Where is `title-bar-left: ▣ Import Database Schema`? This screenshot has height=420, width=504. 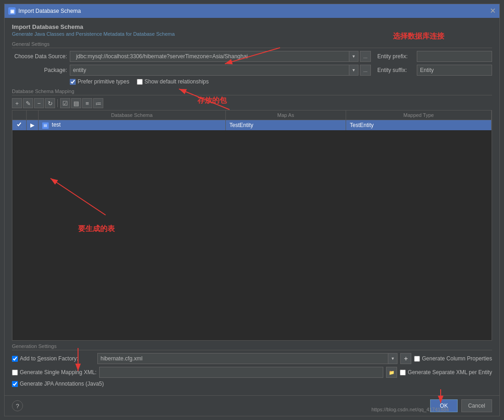
title-bar-left: ▣ Import Database Schema is located at coordinates (45, 11).